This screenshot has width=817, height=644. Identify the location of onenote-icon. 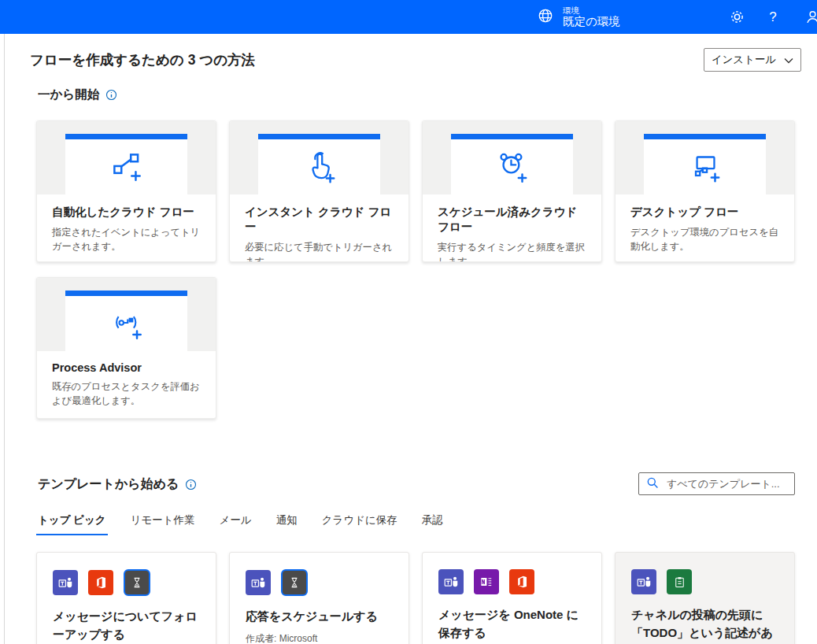
(486, 582).